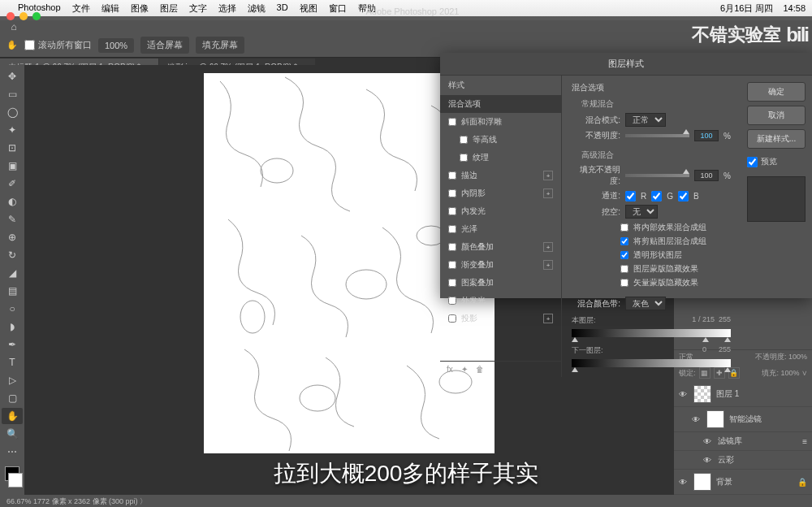 This screenshot has width=812, height=507. What do you see at coordinates (12, 452) in the screenshot?
I see `more-tools: ⋯` at bounding box center [12, 452].